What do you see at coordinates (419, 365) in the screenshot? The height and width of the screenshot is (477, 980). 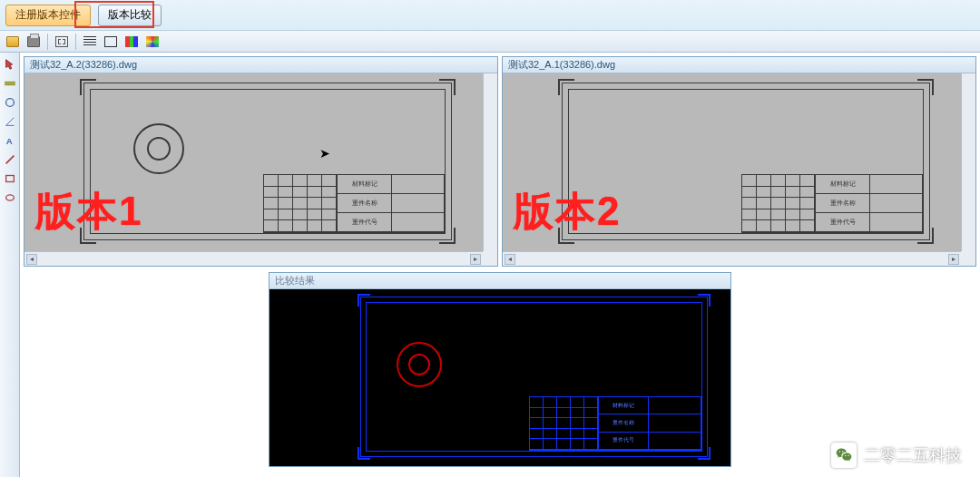 I see `diff-circles-feature` at bounding box center [419, 365].